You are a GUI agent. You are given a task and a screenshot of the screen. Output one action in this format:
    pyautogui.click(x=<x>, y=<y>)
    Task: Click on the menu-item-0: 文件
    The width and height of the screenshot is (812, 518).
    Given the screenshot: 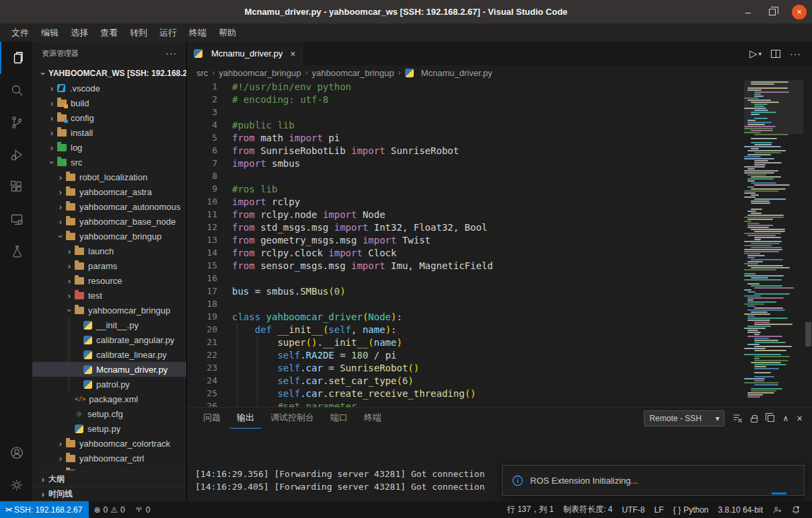 What is the action you would take?
    pyautogui.click(x=20, y=32)
    